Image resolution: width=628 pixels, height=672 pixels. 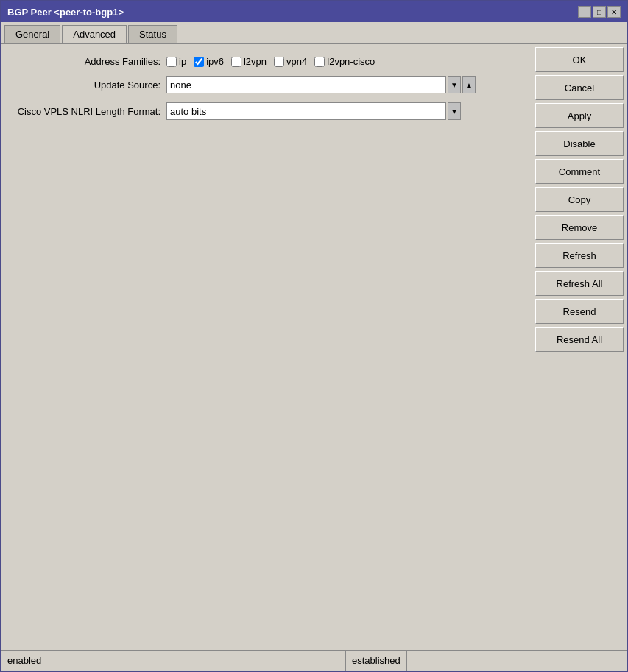 What do you see at coordinates (321, 85) in the screenshot?
I see `update-source-wrapper: none ▼ ▲` at bounding box center [321, 85].